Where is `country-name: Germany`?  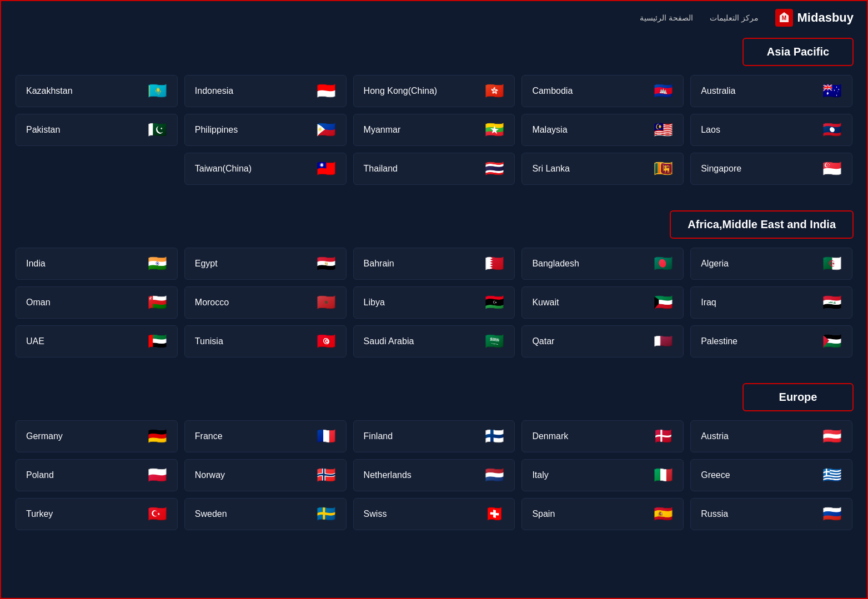
country-name: Germany is located at coordinates (44, 436).